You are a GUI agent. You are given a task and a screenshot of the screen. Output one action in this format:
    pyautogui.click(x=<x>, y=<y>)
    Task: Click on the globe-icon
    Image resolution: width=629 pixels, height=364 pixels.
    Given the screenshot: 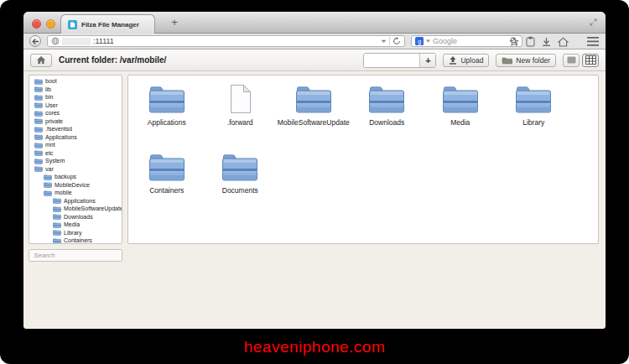 What is the action you would take?
    pyautogui.click(x=55, y=41)
    